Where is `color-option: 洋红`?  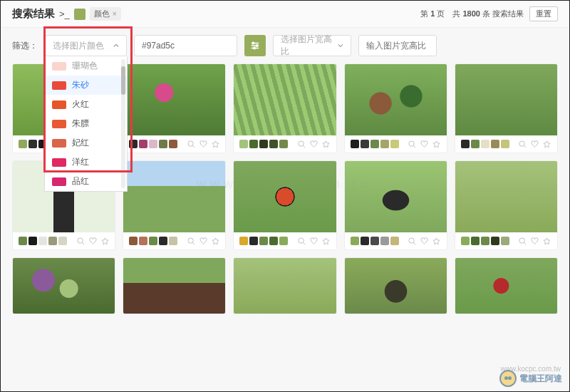 color-option: 洋红 is located at coordinates (86, 163).